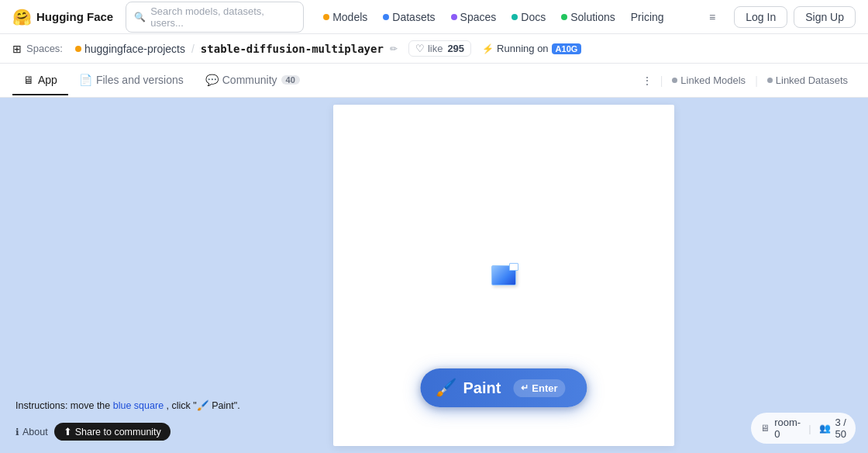 The height and width of the screenshot is (453, 868). What do you see at coordinates (474, 17) in the screenshot?
I see `nav-spaces: Spaces` at bounding box center [474, 17].